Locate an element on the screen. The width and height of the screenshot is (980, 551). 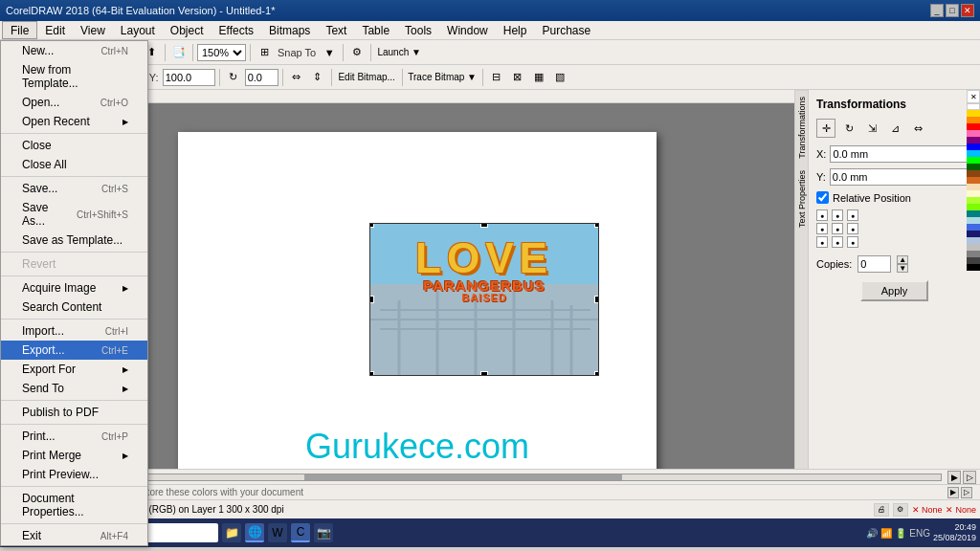
angle-input is located at coordinates (262, 77).